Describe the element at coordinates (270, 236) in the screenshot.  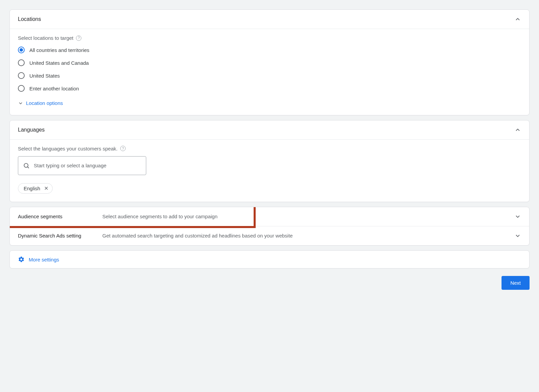
I see `dynamic-search-ads-row: Dynamic Search Ads setting Get automated…` at that location.